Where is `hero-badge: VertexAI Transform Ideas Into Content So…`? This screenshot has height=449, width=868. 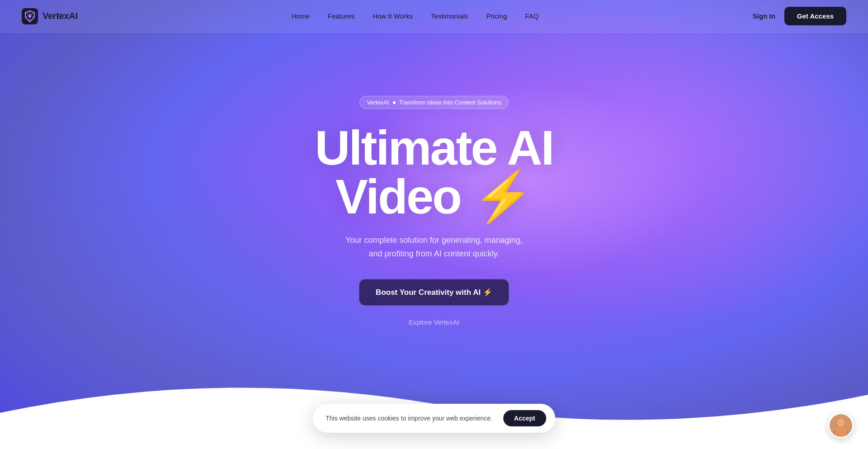 hero-badge: VertexAI Transform Ideas Into Content So… is located at coordinates (434, 102).